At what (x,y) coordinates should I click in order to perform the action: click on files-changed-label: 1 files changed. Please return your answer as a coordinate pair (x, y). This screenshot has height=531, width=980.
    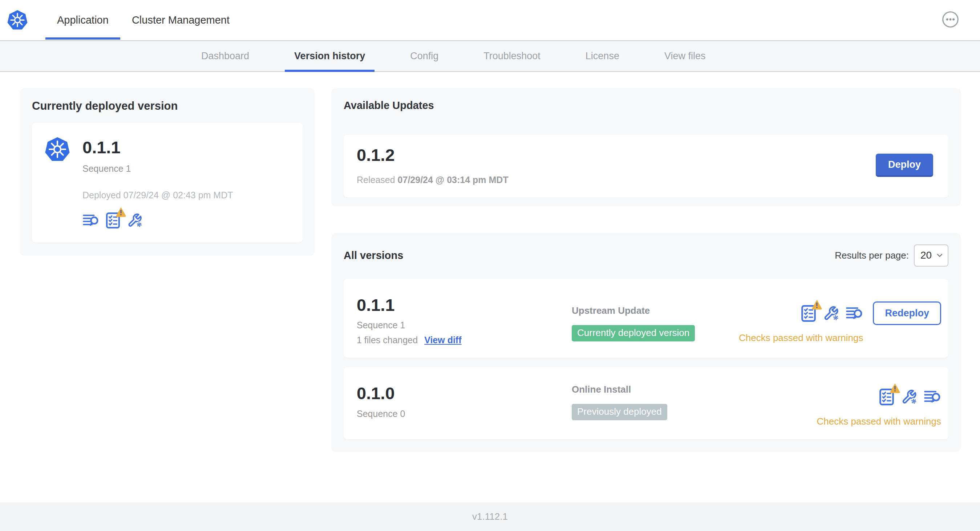
    Looking at the image, I should click on (387, 340).